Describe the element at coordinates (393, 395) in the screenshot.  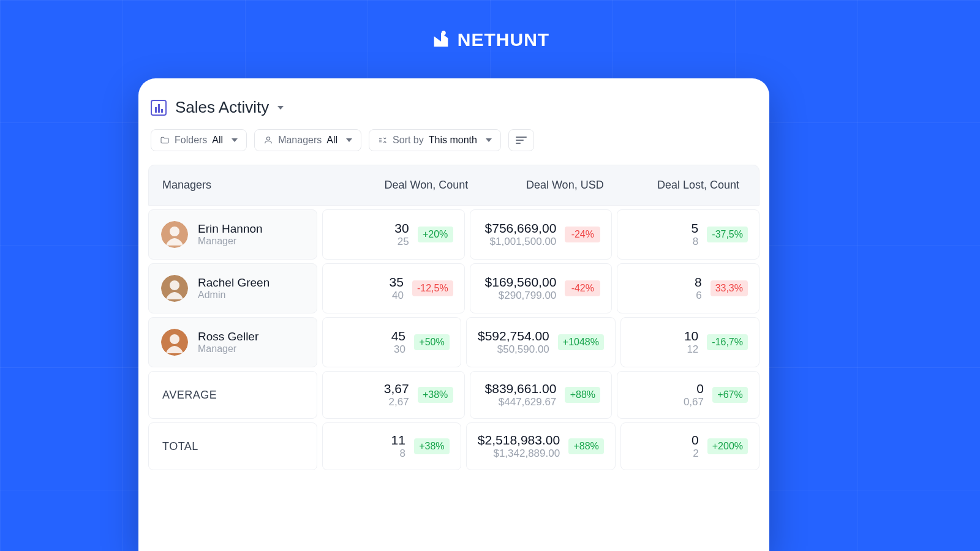
I see `average-won-count: 3,672,67 +38%` at that location.